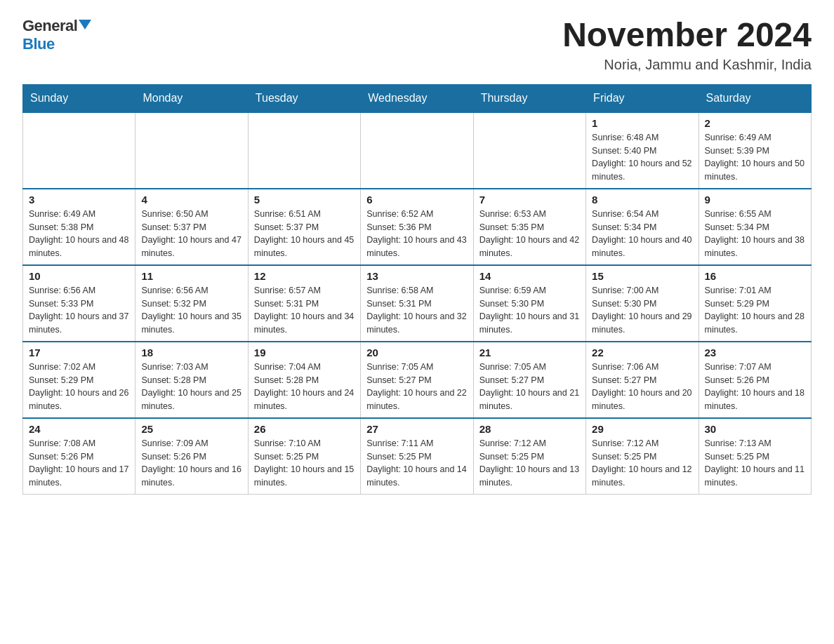  Describe the element at coordinates (529, 276) in the screenshot. I see `day-number: 14` at that location.